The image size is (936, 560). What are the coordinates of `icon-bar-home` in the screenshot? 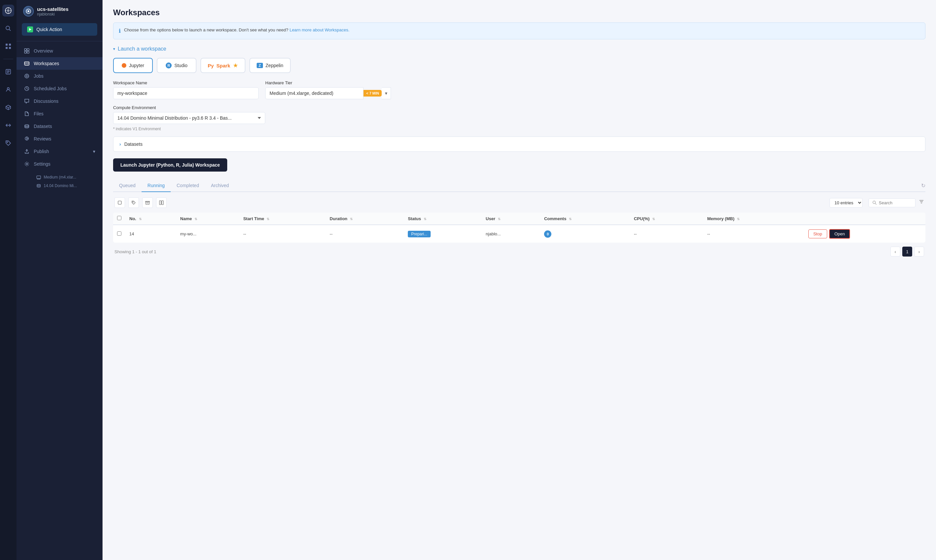 It's located at (8, 11).